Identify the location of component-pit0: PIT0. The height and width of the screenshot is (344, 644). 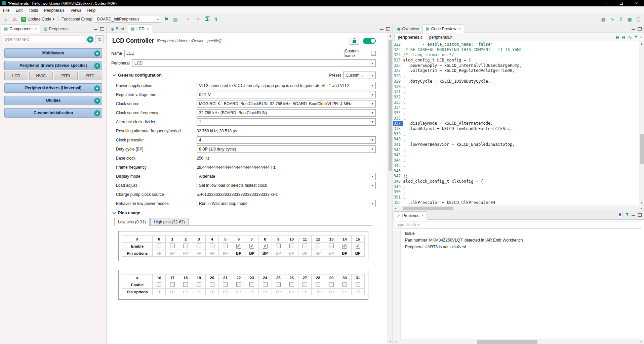
(66, 76).